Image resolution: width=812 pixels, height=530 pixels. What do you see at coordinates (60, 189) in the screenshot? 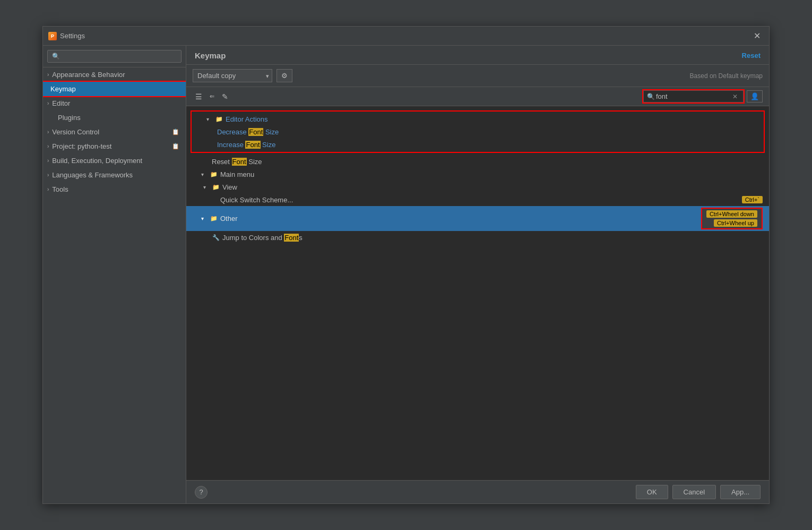
I see `sidebar-item-label: Tools` at bounding box center [60, 189].